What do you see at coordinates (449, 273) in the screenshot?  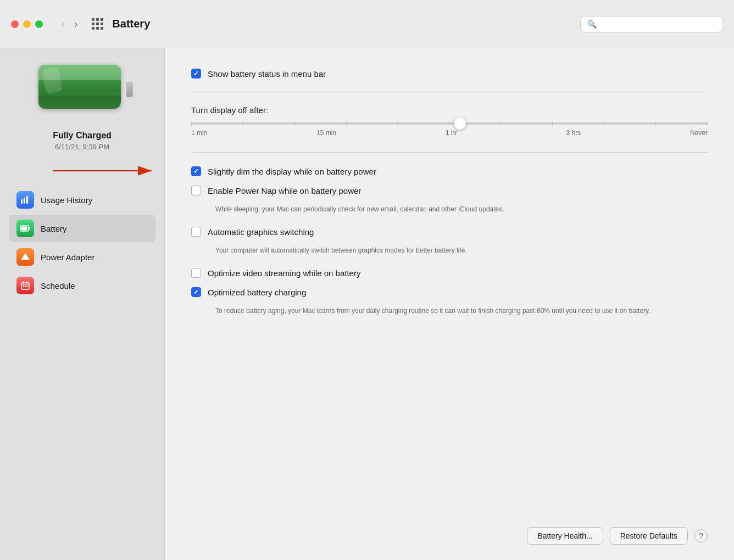 I see `optimize-video-row: Optimize video streaming while on batter…` at bounding box center [449, 273].